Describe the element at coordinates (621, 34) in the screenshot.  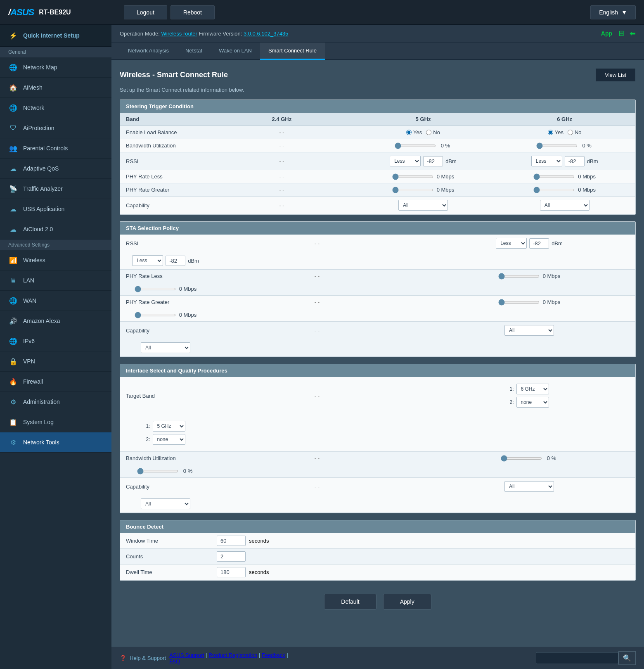
I see `monitor-icon: 🖥` at that location.